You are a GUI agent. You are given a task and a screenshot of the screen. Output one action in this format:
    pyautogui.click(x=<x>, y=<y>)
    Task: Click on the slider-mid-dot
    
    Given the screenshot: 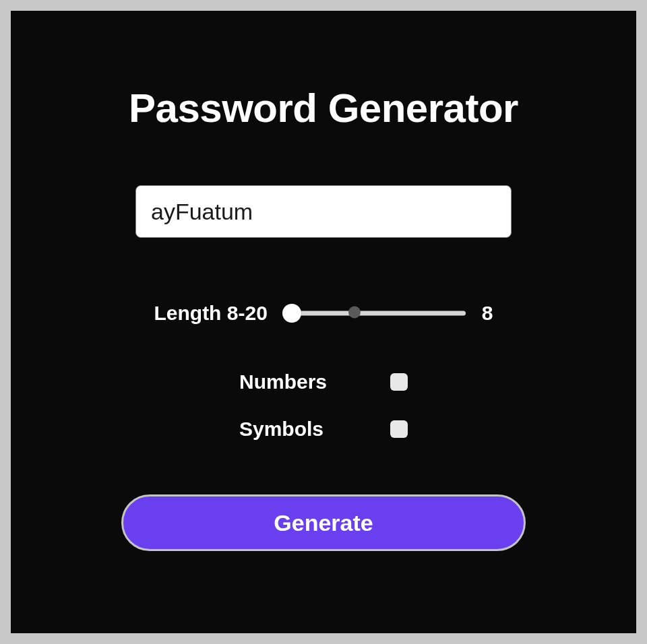 What is the action you would take?
    pyautogui.click(x=355, y=313)
    